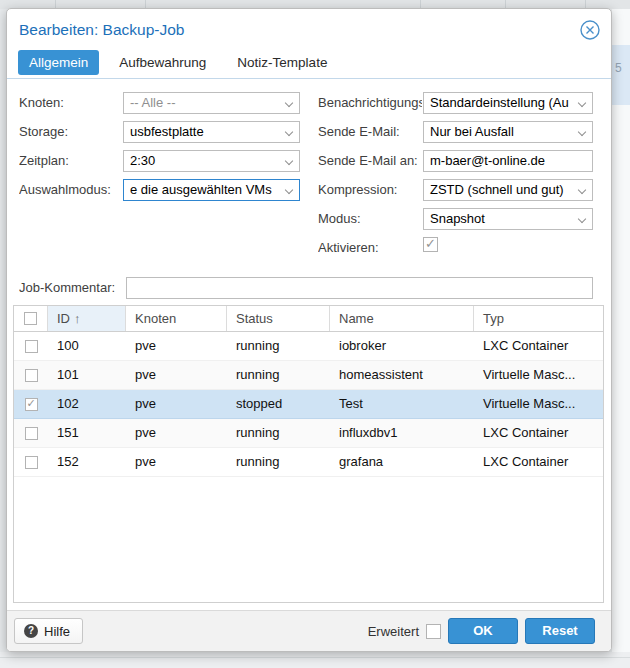  Describe the element at coordinates (70, 161) in the screenshot. I see `zeitplan-label: Zeitplan:` at that location.